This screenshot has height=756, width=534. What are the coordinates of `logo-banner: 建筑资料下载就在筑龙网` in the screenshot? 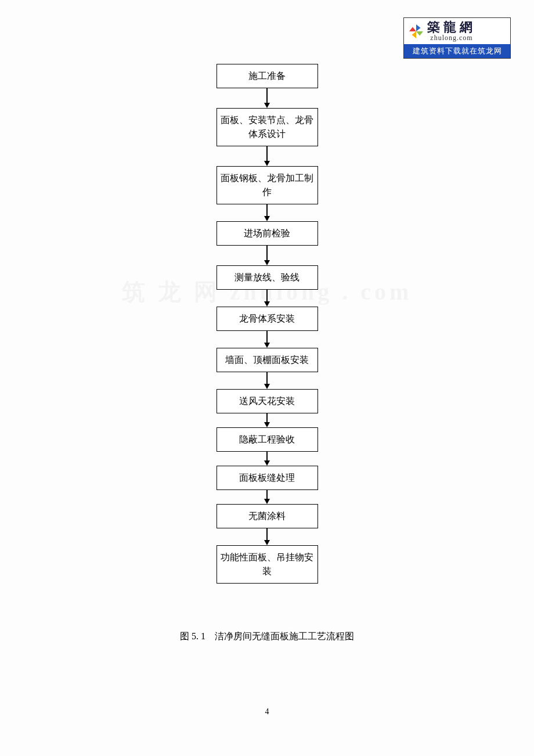 It's located at (457, 51).